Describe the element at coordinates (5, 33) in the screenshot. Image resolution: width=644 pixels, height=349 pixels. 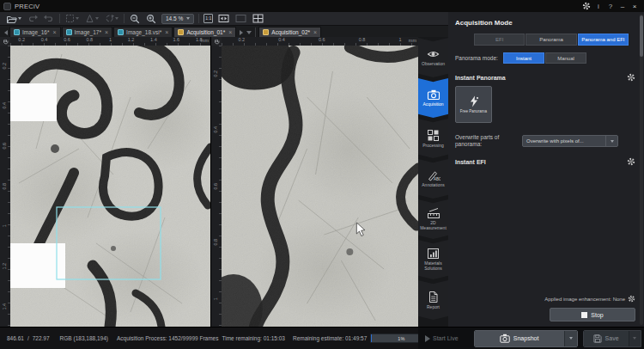
I see `tab-scroll-left-button` at that location.